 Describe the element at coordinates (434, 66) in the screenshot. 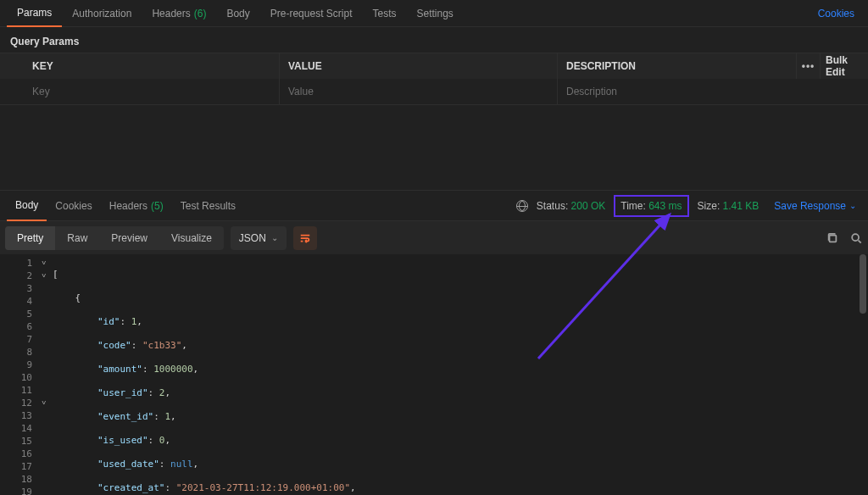

I see `qp-header-row: KEY VALUE DESCRIPTION ••• Bulk Edit` at that location.